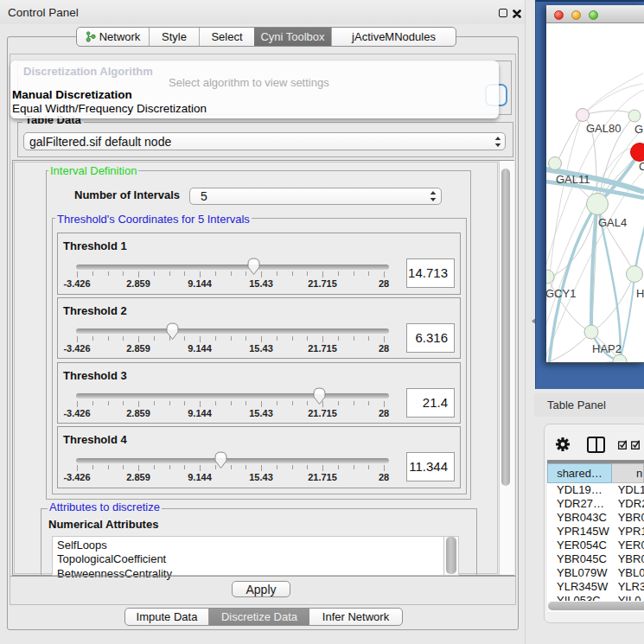 This screenshot has width=644, height=644. I want to click on svg-text: H, so click(640, 294).